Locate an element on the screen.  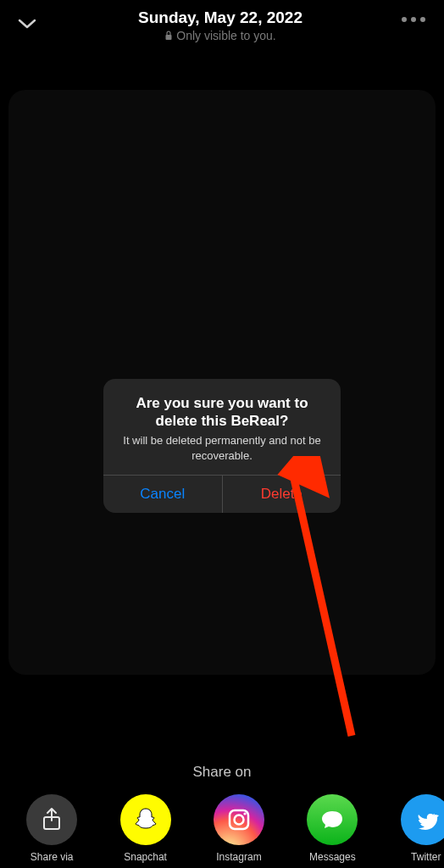
dialog-message: It will be deleted permanently and not b… is located at coordinates (222, 448).